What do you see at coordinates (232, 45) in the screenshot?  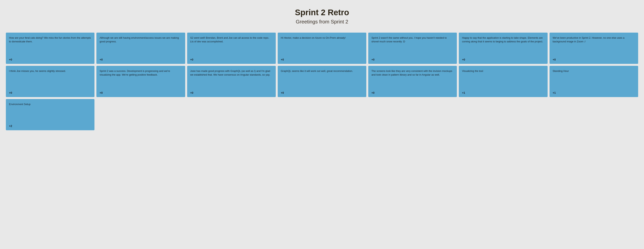 I see `card-text: S2 went well! Brendan, Brent and Joe can…` at bounding box center [232, 45].